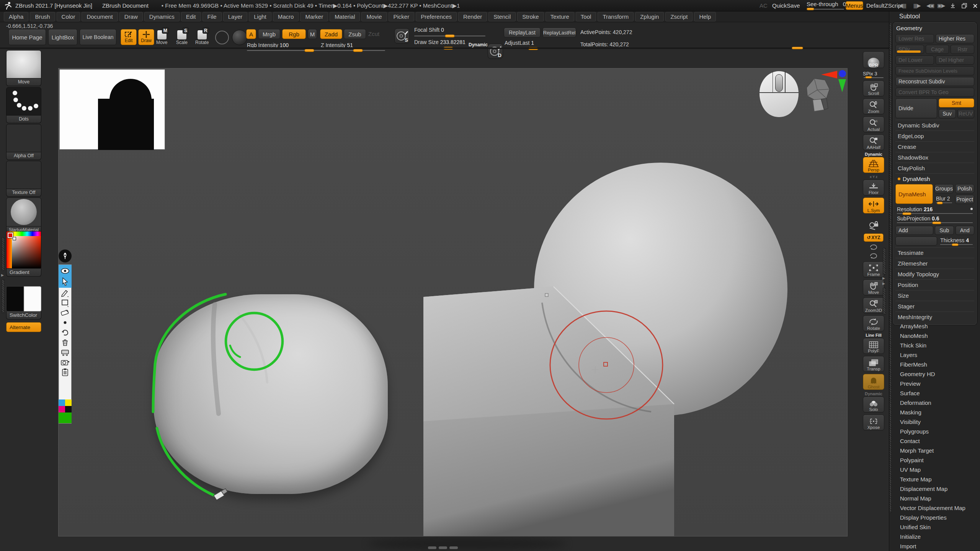  I want to click on add-button: Add, so click(914, 230).